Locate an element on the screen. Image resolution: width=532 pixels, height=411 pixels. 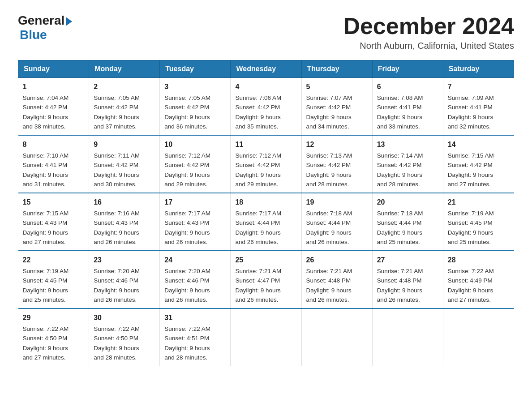
day-info: Sunrise: 7:09 AMSunset: 4:41 PMDaylight:… is located at coordinates (471, 112).